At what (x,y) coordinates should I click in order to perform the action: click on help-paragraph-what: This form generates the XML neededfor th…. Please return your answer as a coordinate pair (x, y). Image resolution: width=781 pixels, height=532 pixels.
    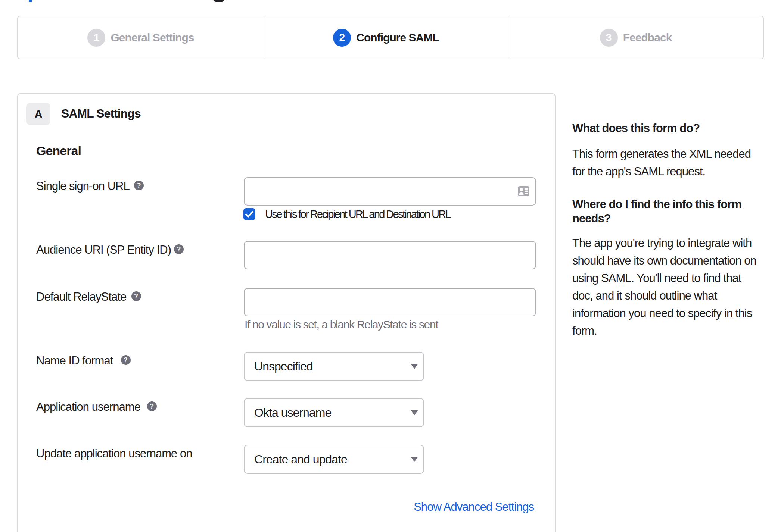
    Looking at the image, I should click on (662, 163).